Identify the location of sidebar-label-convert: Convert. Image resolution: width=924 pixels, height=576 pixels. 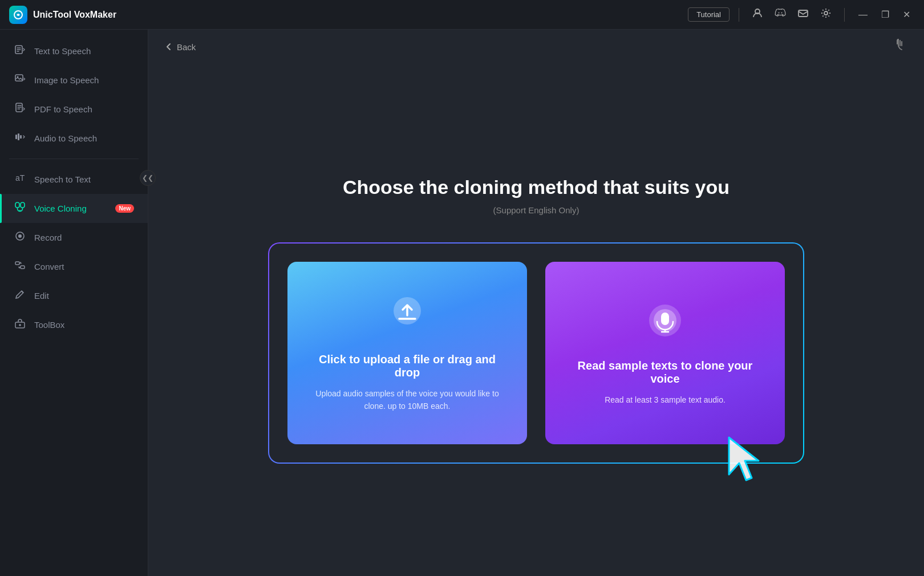
(84, 267).